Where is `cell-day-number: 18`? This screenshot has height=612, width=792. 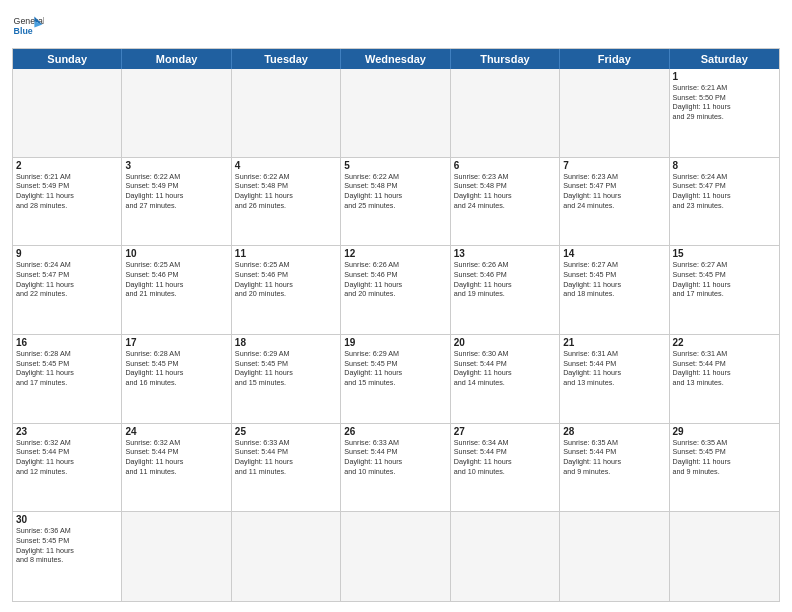 cell-day-number: 18 is located at coordinates (286, 342).